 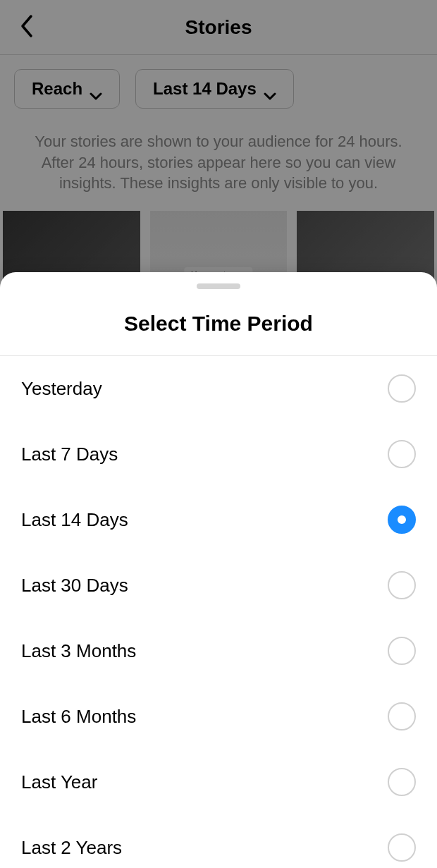 I want to click on sheet-title: Select Time Period, so click(x=218, y=323).